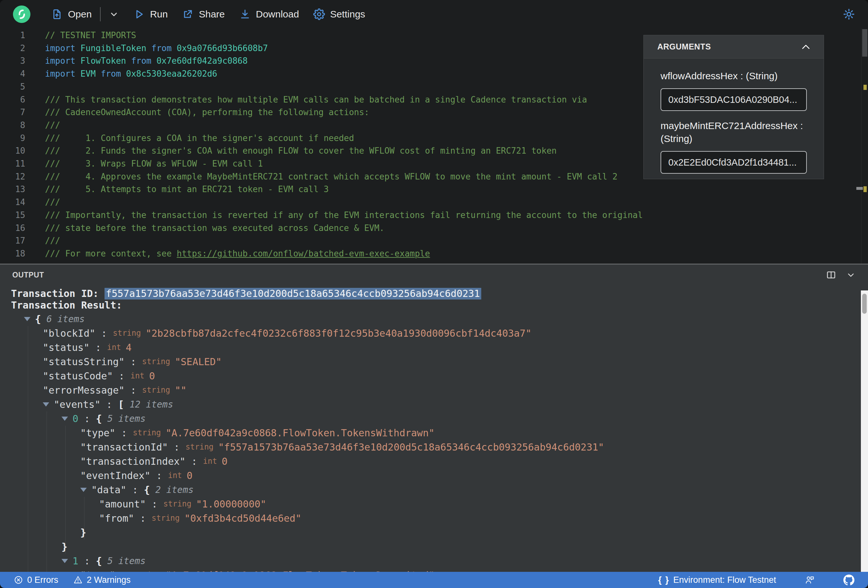 This screenshot has height=588, width=868. I want to click on json-index: 0, so click(75, 419).